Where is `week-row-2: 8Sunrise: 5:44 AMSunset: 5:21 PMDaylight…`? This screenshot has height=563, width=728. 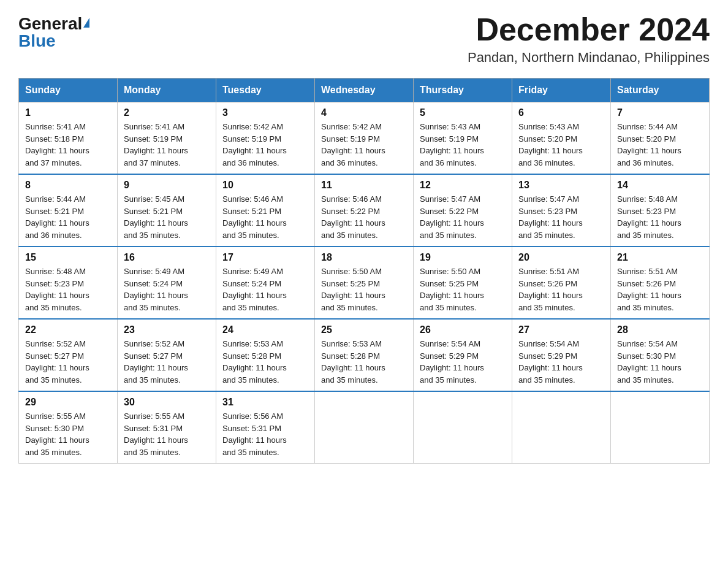
week-row-2: 8Sunrise: 5:44 AMSunset: 5:21 PMDaylight… is located at coordinates (364, 210).